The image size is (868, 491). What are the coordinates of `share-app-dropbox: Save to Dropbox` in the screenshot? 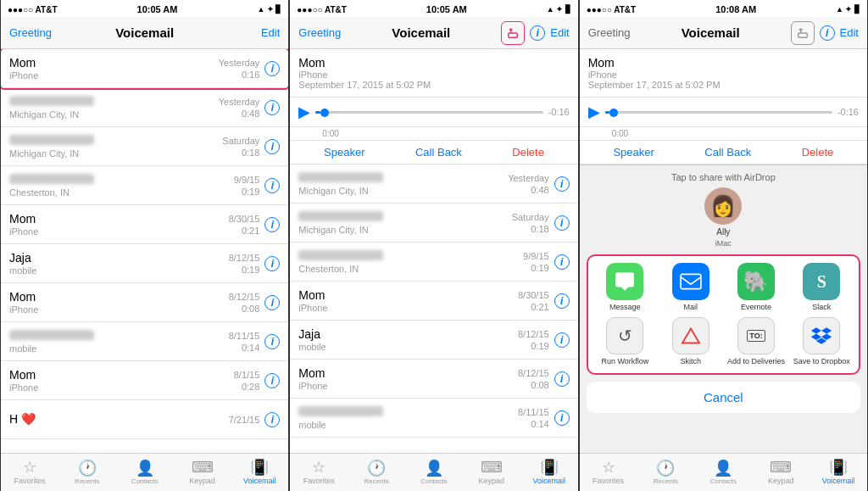 It's located at (822, 342).